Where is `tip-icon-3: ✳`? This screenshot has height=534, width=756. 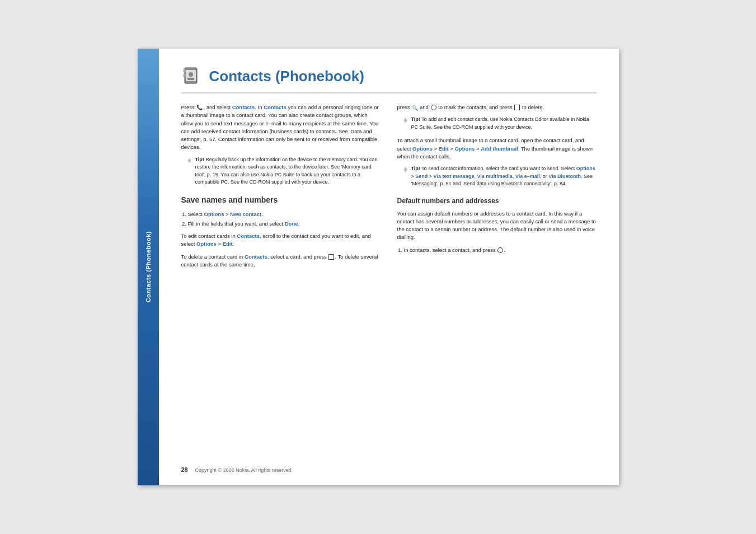 tip-icon-3: ✳ is located at coordinates (405, 177).